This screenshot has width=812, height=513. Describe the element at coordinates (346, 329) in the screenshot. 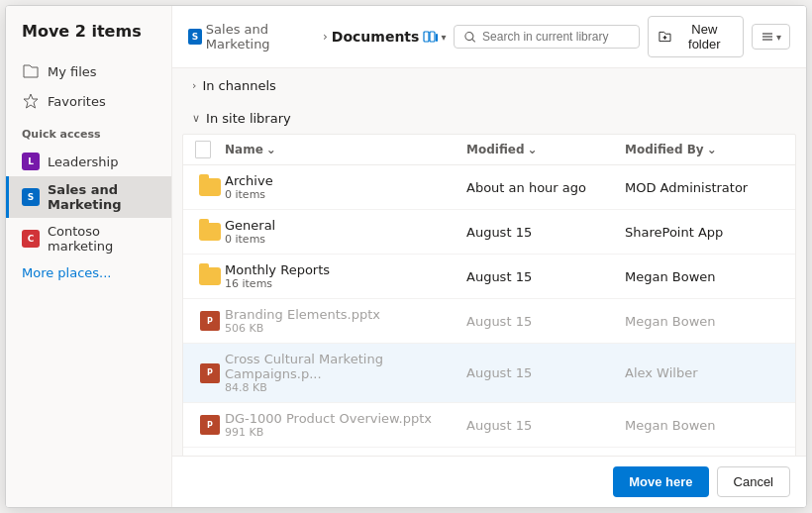

I see `file-sub: 506 KB` at that location.